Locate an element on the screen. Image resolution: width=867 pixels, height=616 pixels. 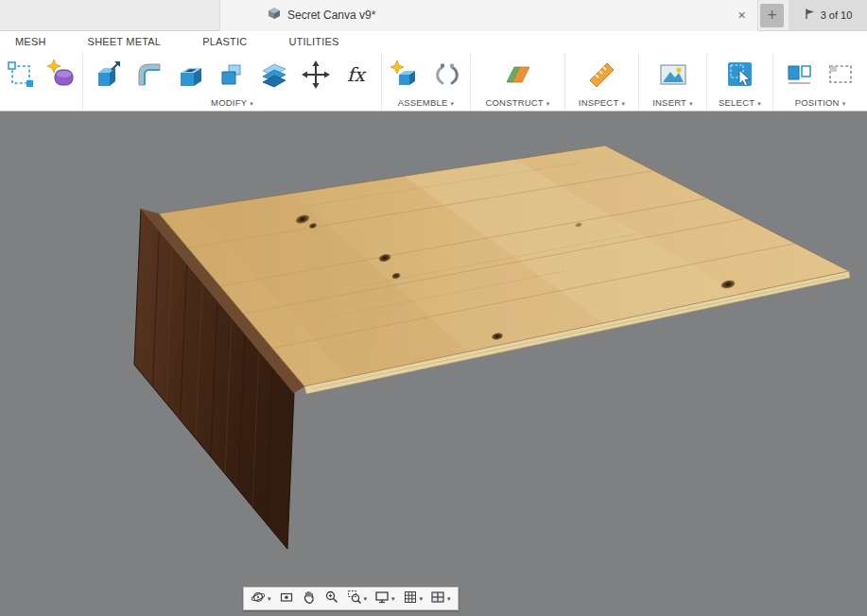
toolbar-group-position: POSITION is located at coordinates (821, 81).